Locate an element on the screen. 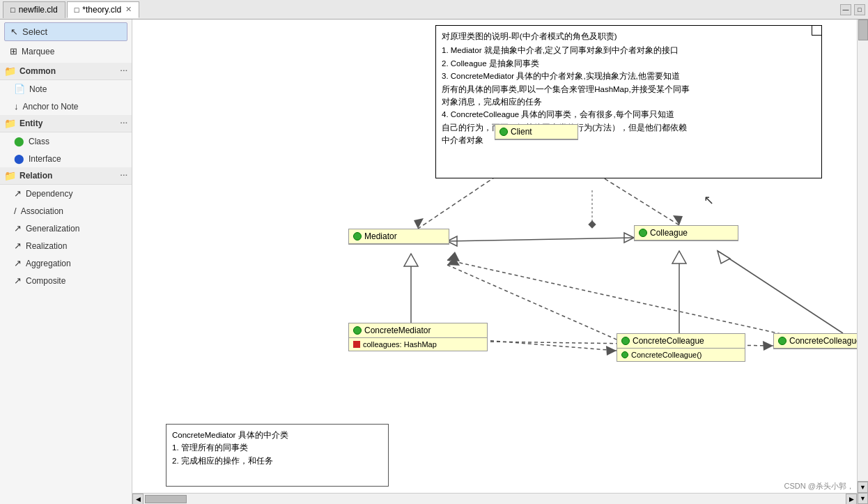 The image size is (868, 504). common-folder-icon: 📁 is located at coordinates (10, 71).